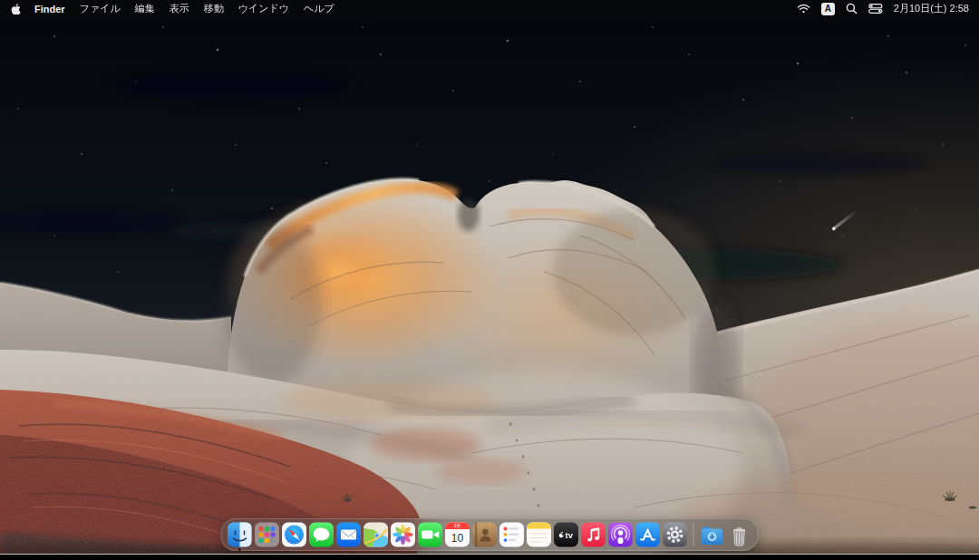 The height and width of the screenshot is (560, 979). What do you see at coordinates (648, 535) in the screenshot?
I see `dock-icon-app-store` at bounding box center [648, 535].